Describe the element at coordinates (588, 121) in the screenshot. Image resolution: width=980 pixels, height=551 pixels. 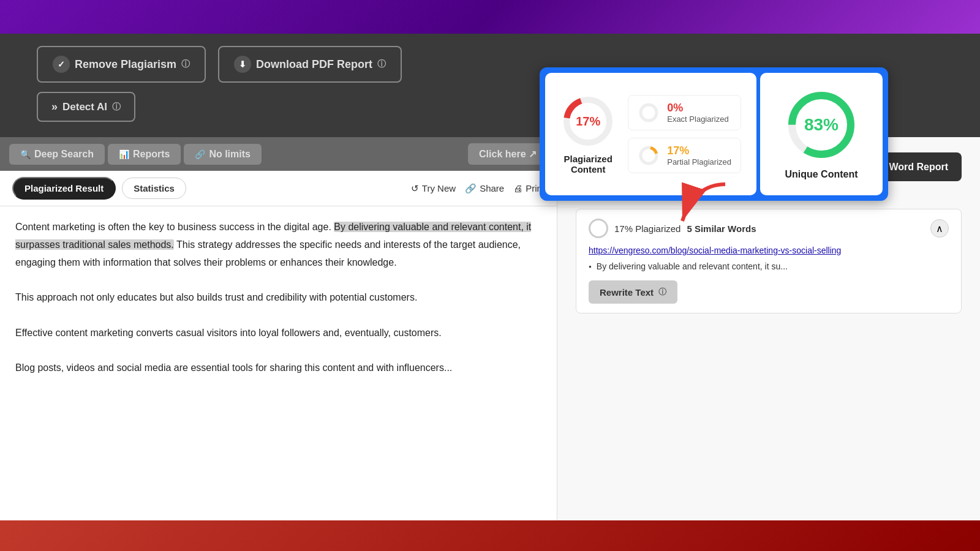
I see `plagiarized-donut: 17%` at that location.